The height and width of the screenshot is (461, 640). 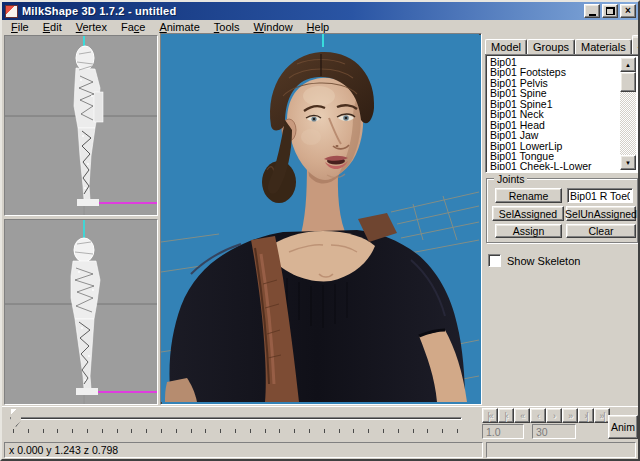 I want to click on step-forward-button: ›, so click(x=554, y=416).